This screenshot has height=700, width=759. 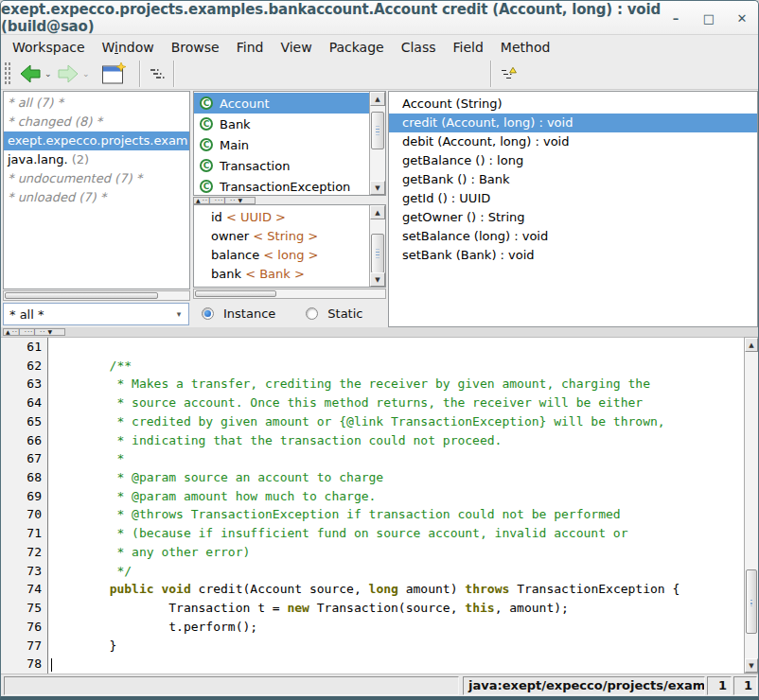 I want to click on code-line: 63 * Makes a transfer, crediting the rec…, so click(x=373, y=384).